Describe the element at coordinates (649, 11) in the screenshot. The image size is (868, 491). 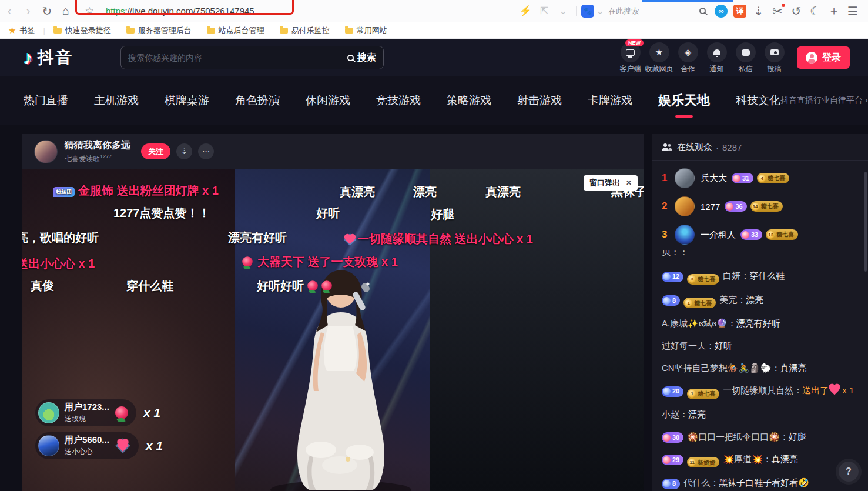
I see `side-search-input: 在此搜索` at that location.